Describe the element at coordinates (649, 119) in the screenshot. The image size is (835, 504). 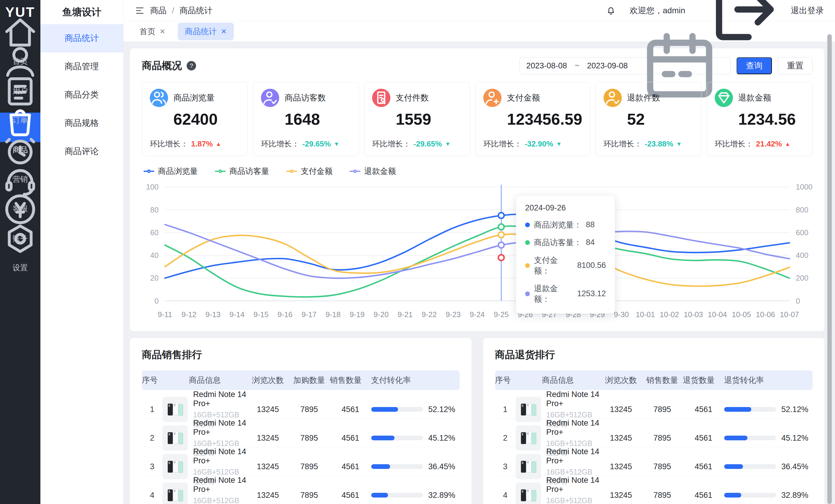
I see `stat-card: 退款件数 52 环比增长： -23.88% ▼` at that location.